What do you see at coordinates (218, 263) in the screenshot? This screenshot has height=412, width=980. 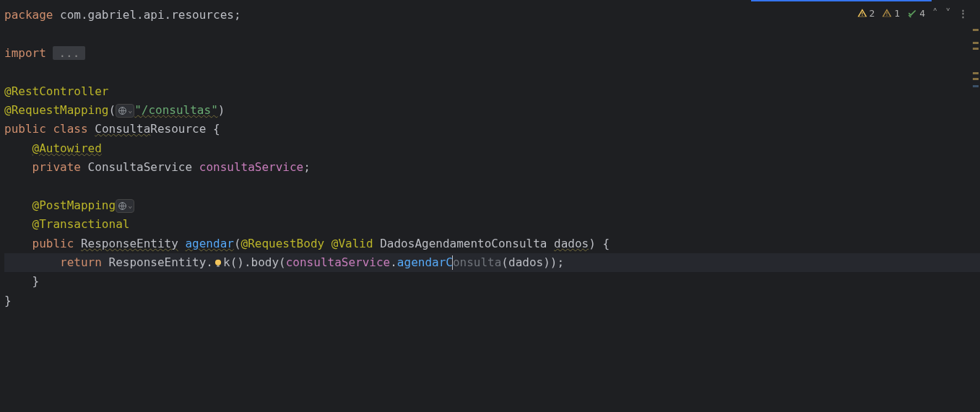 I see `intention-bulb-icon` at bounding box center [218, 263].